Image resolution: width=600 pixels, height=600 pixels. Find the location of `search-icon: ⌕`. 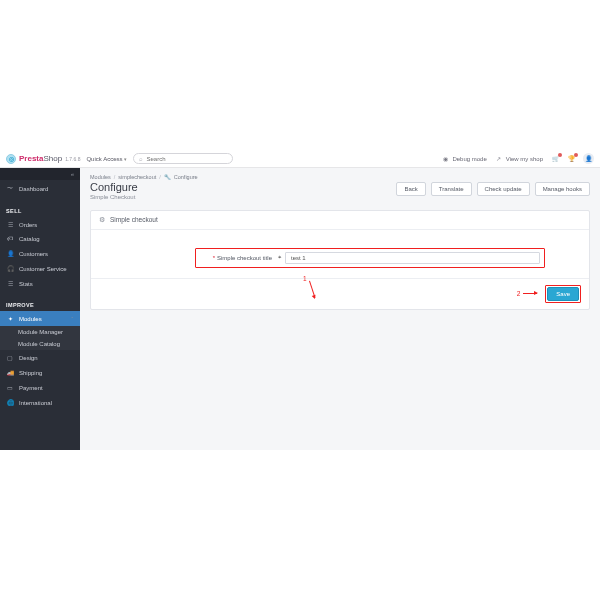

search-icon: ⌕ is located at coordinates (141, 159).